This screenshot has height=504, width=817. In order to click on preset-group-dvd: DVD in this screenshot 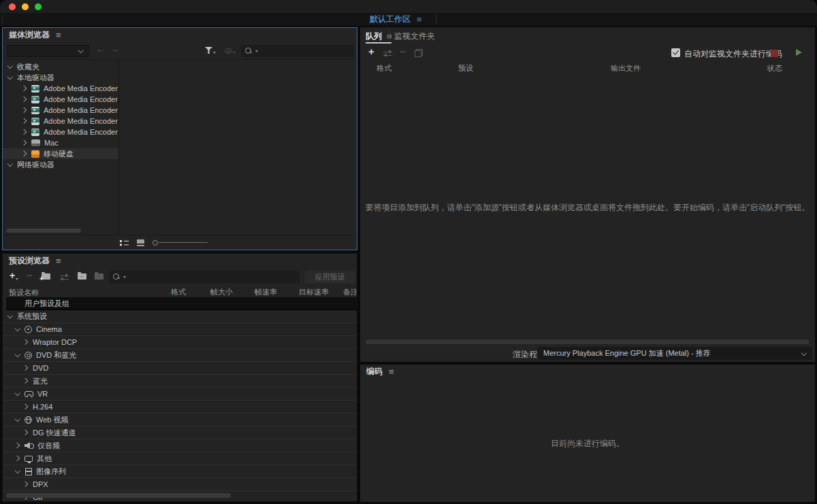, I will do `click(180, 369)`.